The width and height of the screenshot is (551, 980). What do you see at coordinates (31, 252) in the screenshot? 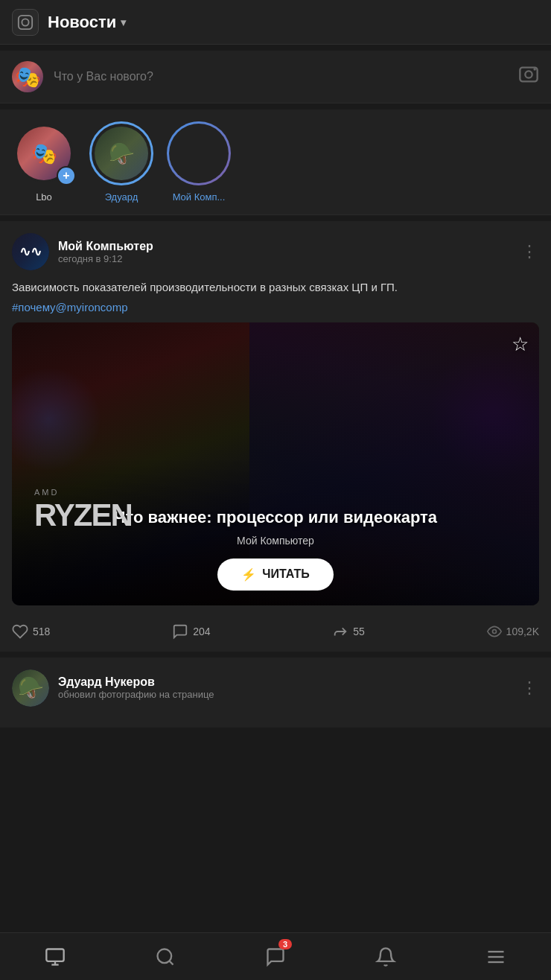
I see `post-author-avatar: ∿∿` at bounding box center [31, 252].